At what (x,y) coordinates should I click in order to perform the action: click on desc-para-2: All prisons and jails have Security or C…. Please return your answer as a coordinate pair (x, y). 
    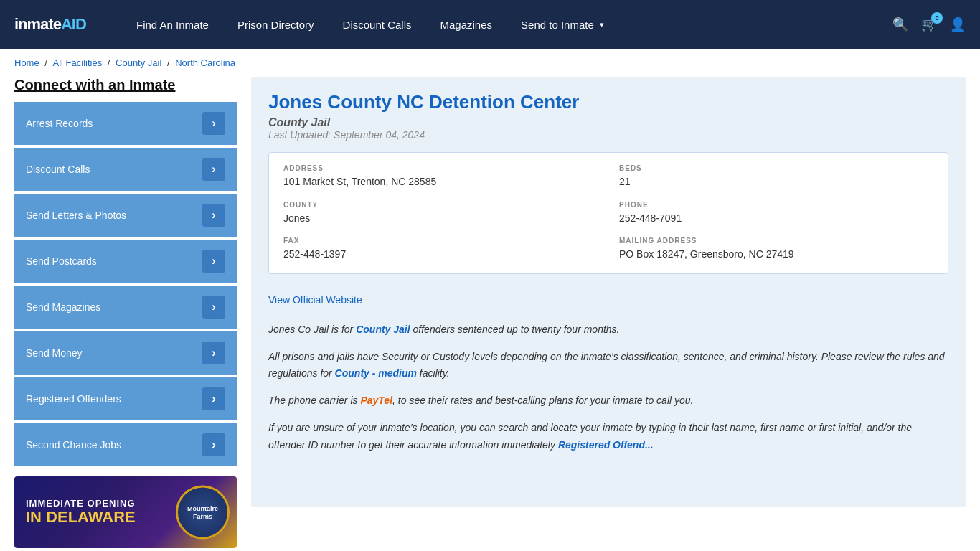
    Looking at the image, I should click on (608, 366).